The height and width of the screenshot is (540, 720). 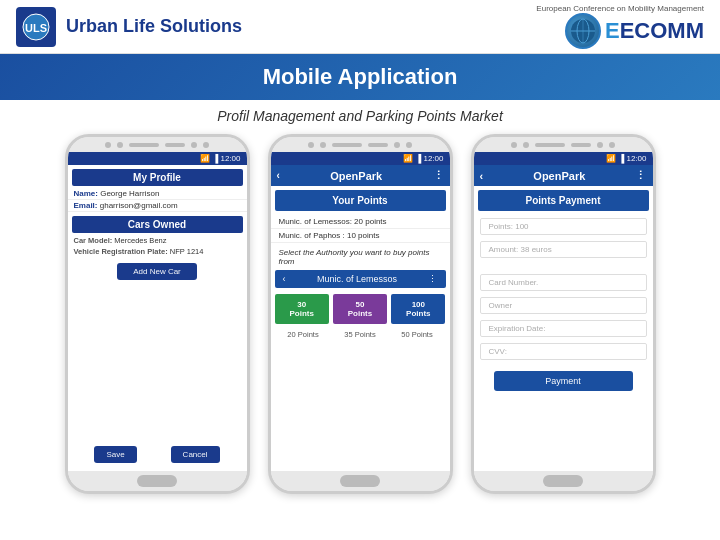 I want to click on phone3-owner-field: Owner, so click(x=564, y=306).